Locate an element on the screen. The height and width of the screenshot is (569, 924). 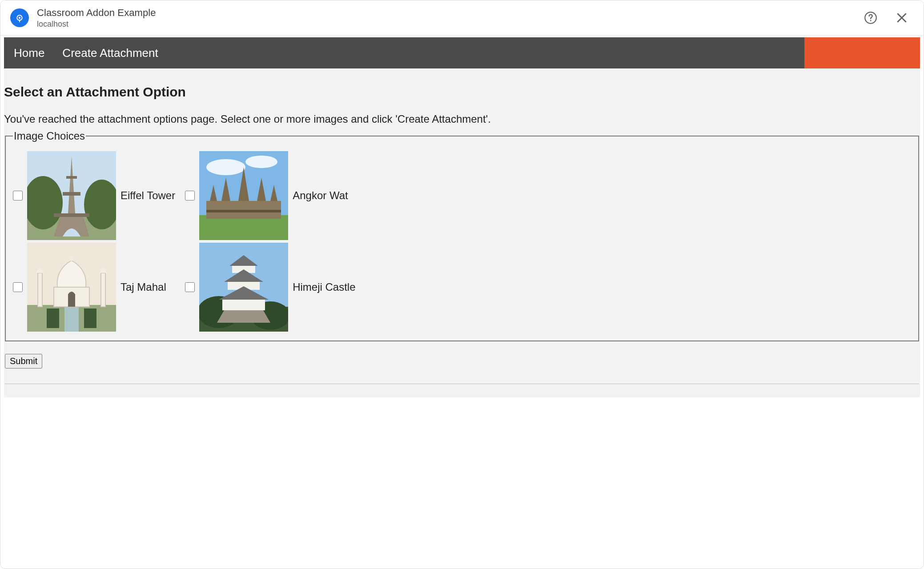
app-logo-icon is located at coordinates (20, 18).